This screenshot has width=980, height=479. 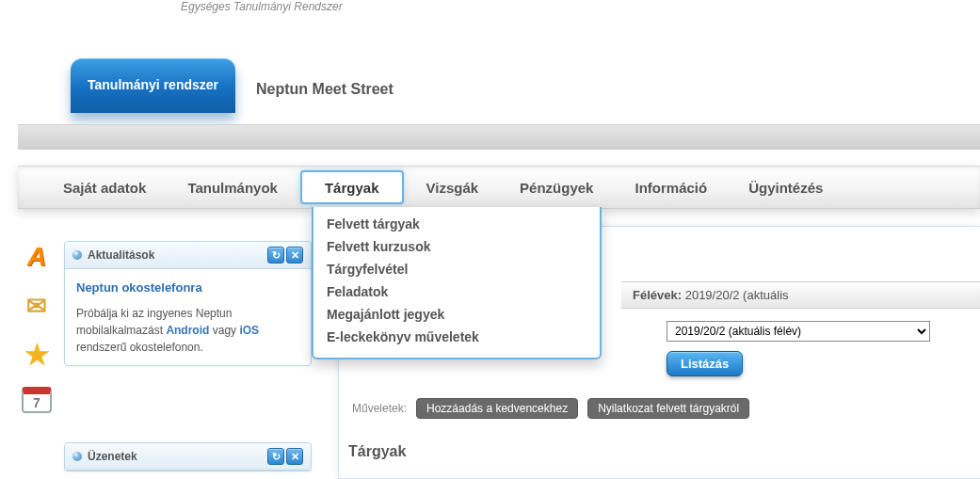 I want to click on semester-select: 2019/20/2 (aktuális félév), so click(x=798, y=331).